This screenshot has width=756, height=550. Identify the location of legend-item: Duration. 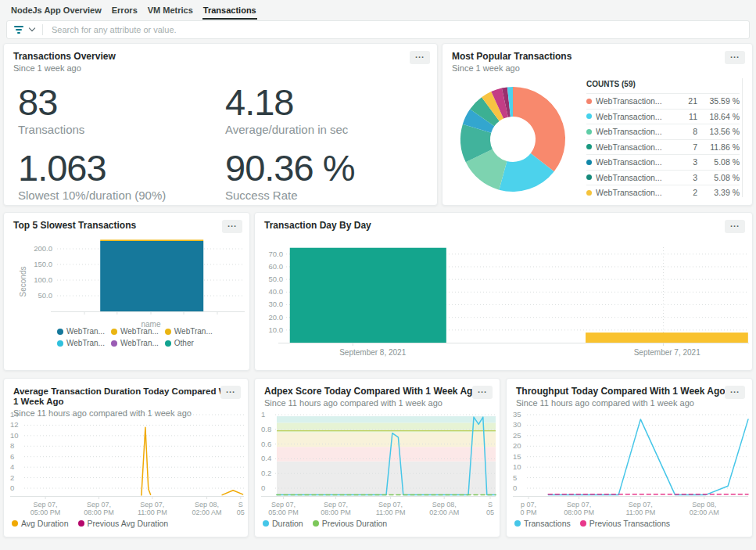
(283, 523).